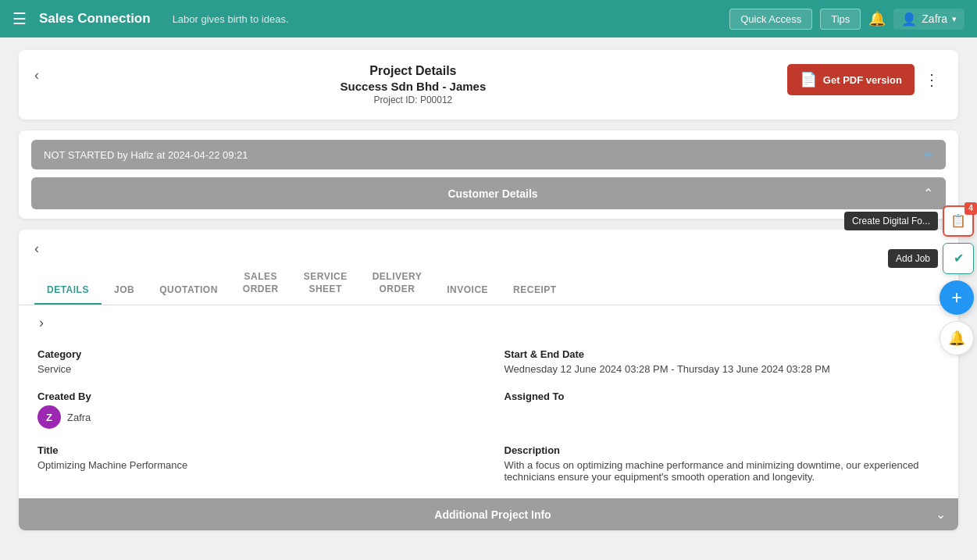  What do you see at coordinates (79, 417) in the screenshot?
I see `avatar-name: Zafra` at bounding box center [79, 417].